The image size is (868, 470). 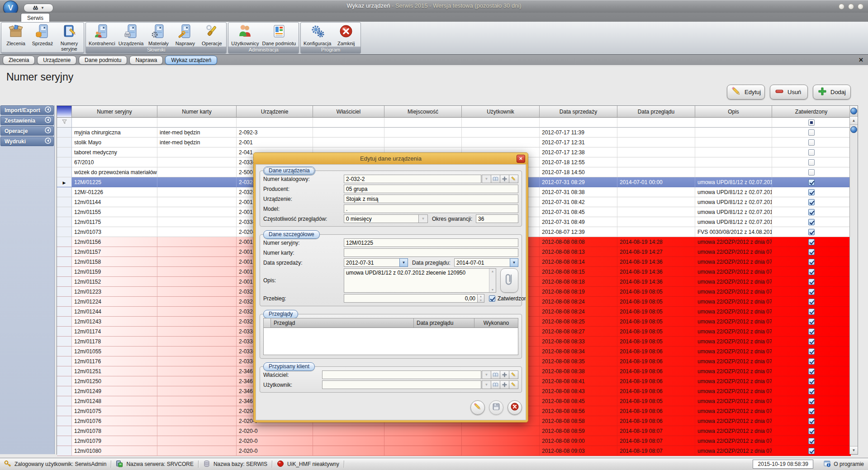 I want to click on sidebar-item-wydruki: Wydruki, so click(x=27, y=141).